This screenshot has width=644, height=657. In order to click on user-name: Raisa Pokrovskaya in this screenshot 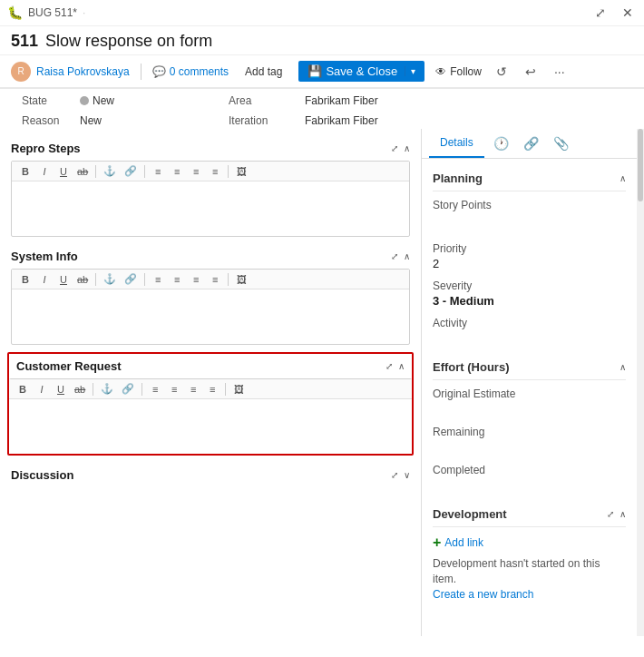, I will do `click(83, 72)`.